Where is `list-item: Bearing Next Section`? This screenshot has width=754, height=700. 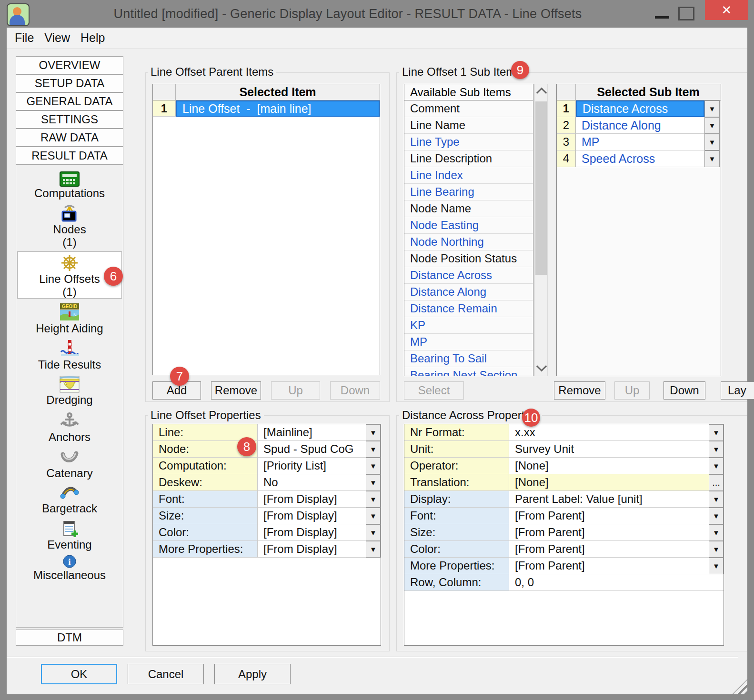 list-item: Bearing Next Section is located at coordinates (469, 371).